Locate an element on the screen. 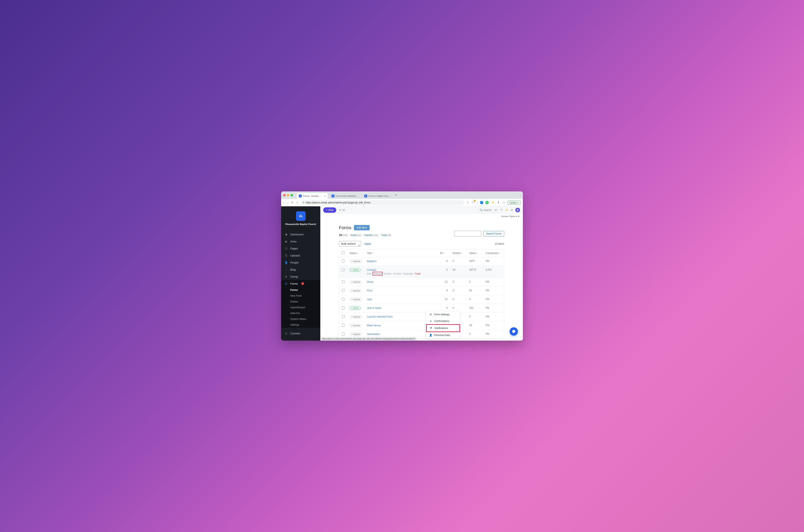 The image size is (804, 532). items-count: 13 items is located at coordinates (500, 244).